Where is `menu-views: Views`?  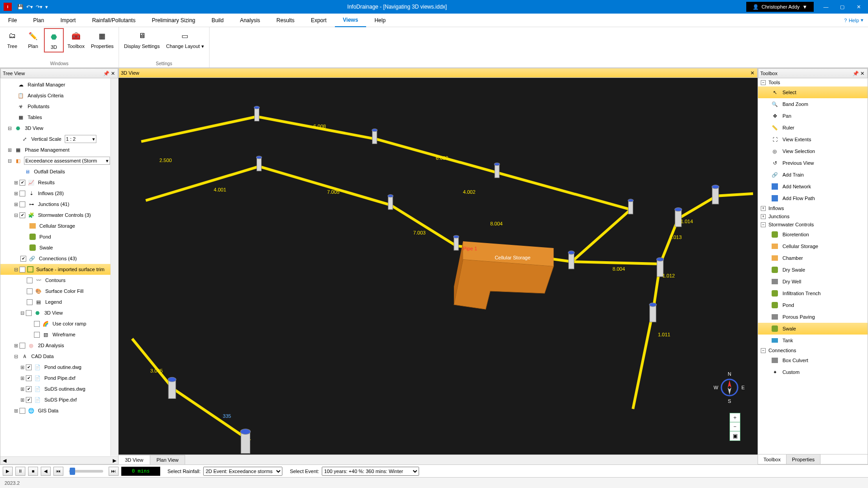
menu-views: Views is located at coordinates (351, 20).